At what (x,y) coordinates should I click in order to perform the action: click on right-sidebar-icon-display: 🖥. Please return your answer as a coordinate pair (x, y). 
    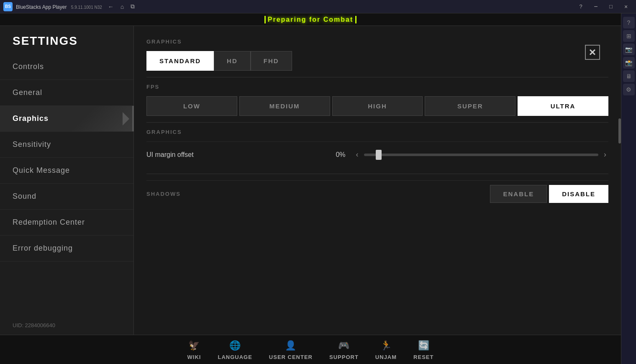
    Looking at the image, I should click on (629, 76).